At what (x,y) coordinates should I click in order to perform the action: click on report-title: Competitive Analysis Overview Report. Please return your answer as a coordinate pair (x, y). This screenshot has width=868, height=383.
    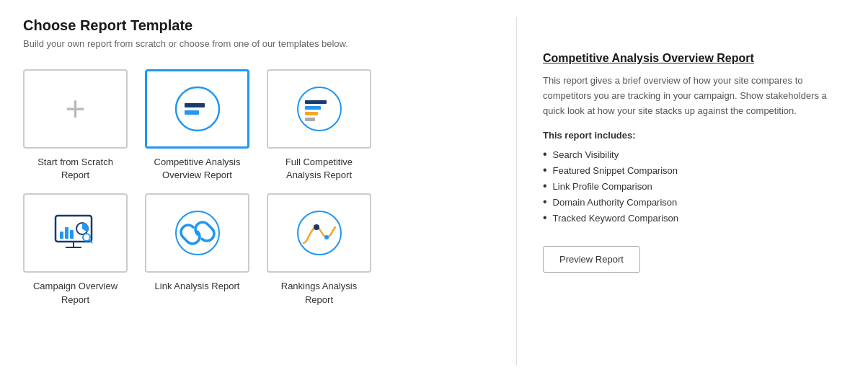
    Looking at the image, I should click on (694, 58).